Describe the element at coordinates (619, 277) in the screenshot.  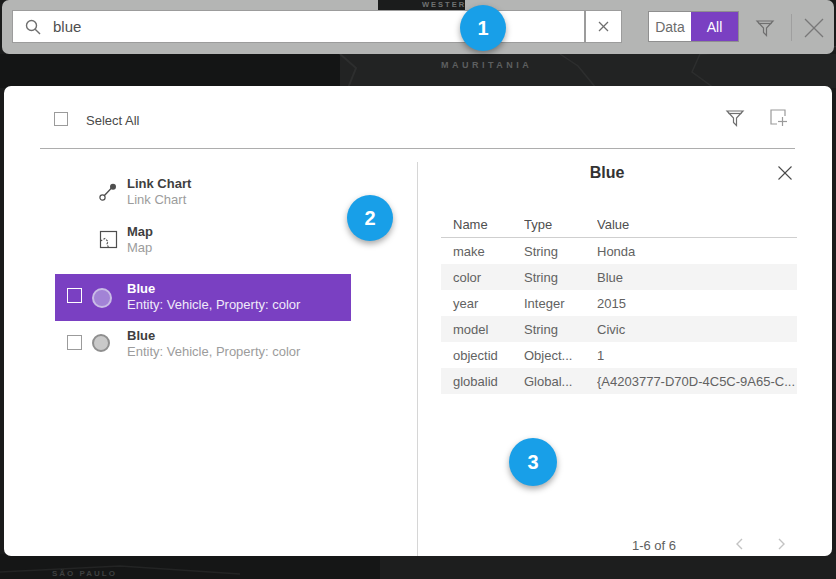
I see `table-row: color String Blue` at that location.